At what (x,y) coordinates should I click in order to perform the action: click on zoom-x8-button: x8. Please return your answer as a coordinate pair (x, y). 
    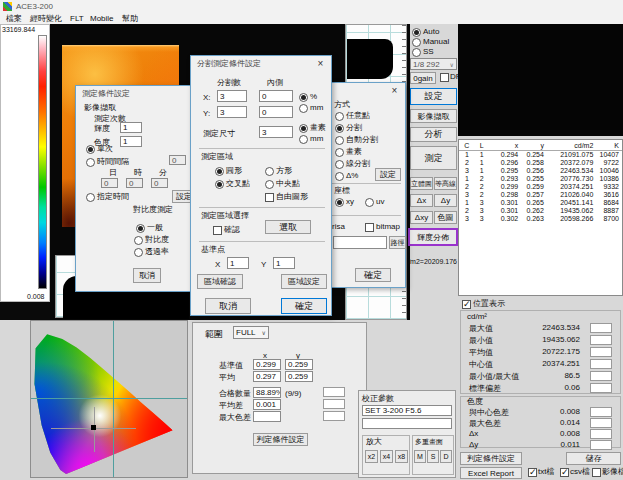
    Looking at the image, I should click on (402, 456).